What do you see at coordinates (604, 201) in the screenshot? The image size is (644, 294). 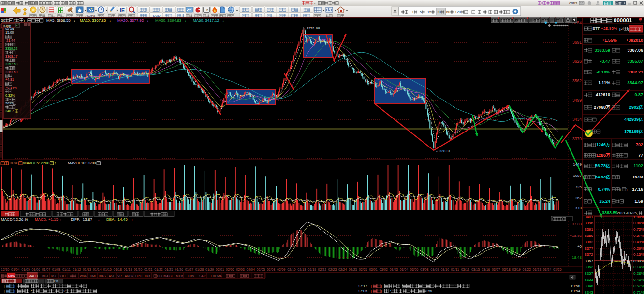 I see `svg-text: 25.24` at bounding box center [604, 201].